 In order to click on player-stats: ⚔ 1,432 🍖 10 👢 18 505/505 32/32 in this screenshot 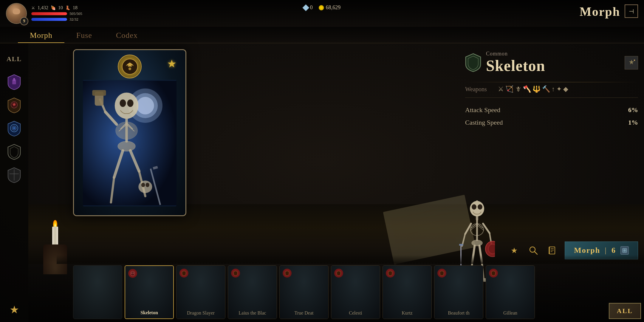, I will do `click(57, 13)`.